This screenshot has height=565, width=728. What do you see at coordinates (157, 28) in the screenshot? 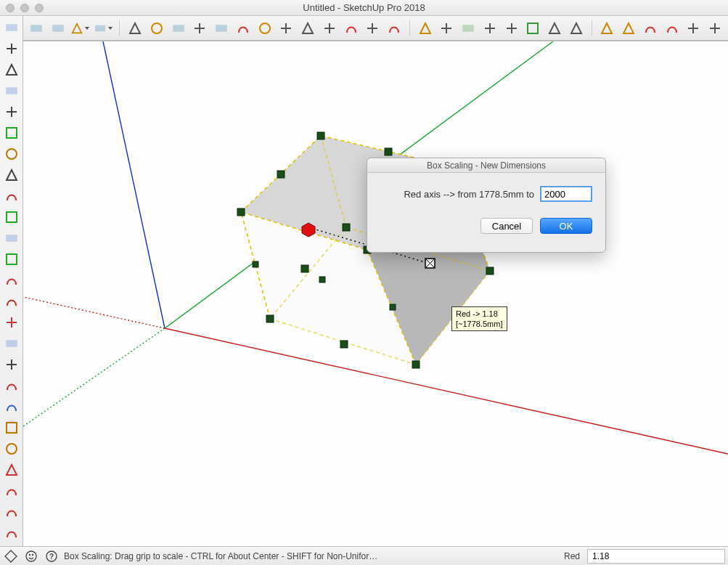
I see `pushpull-tool` at bounding box center [157, 28].